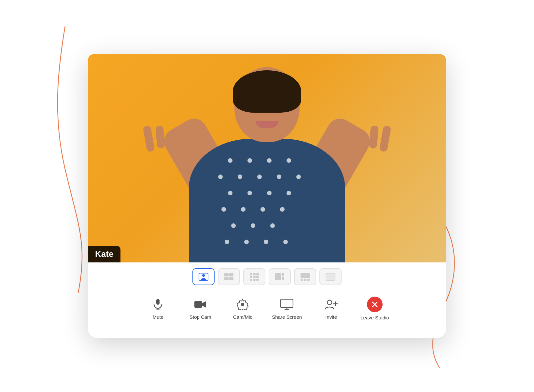 This screenshot has width=534, height=392. I want to click on settings-icon, so click(243, 304).